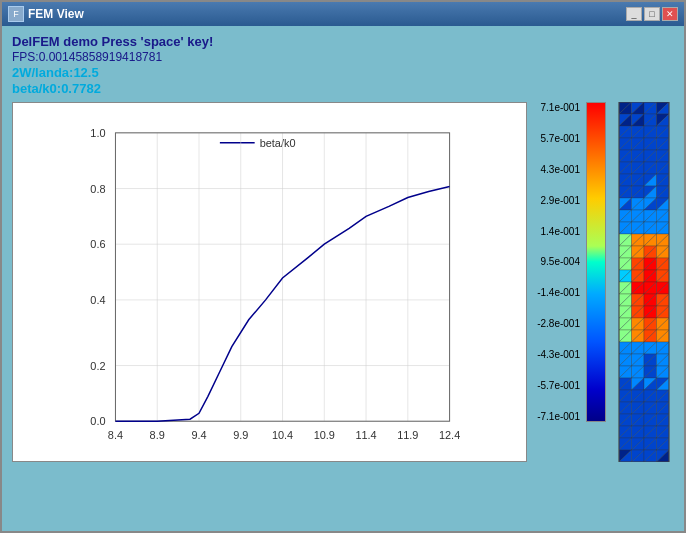 This screenshot has width=686, height=533. What do you see at coordinates (198, 435) in the screenshot?
I see `svg-text: 9.4` at bounding box center [198, 435].